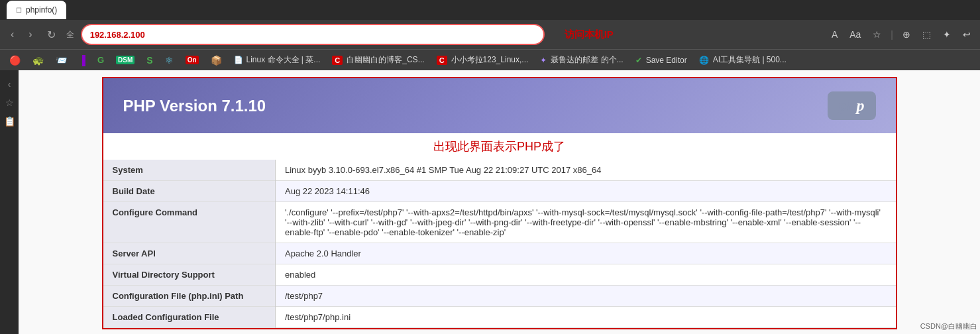 This screenshot has width=980, height=334. I want to click on address-annotation: 访问本机IP, so click(589, 34).